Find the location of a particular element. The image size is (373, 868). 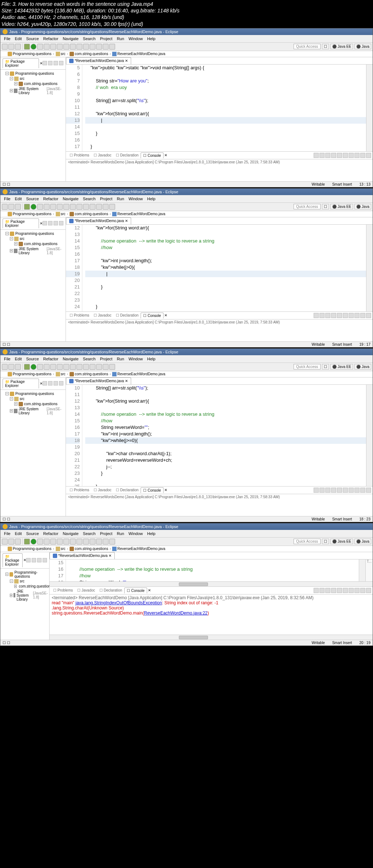

tree-package: +com.string.questions is located at coordinates (33, 84).